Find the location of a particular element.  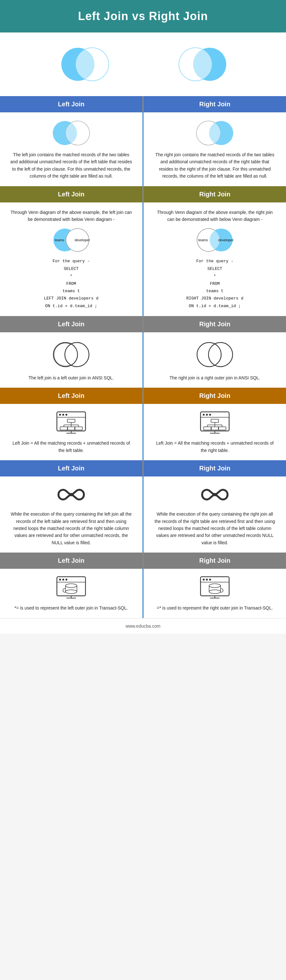

right-text-outer: The right join is a right outer join in … is located at coordinates (215, 378).